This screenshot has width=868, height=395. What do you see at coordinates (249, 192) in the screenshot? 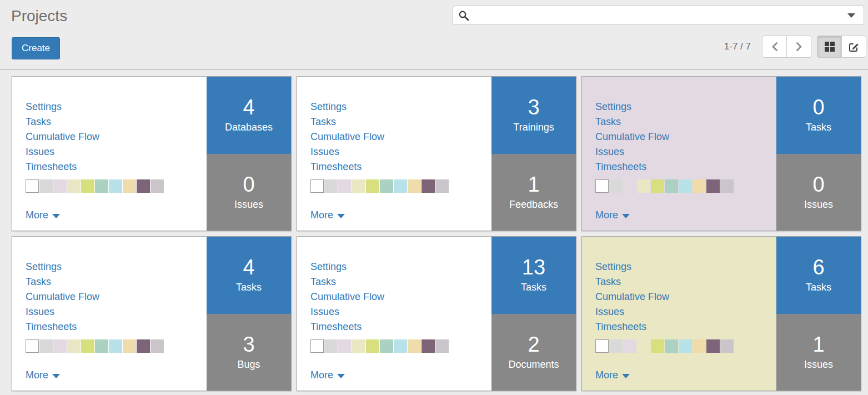
I see `secondary-stat: 0 Issues` at bounding box center [249, 192].